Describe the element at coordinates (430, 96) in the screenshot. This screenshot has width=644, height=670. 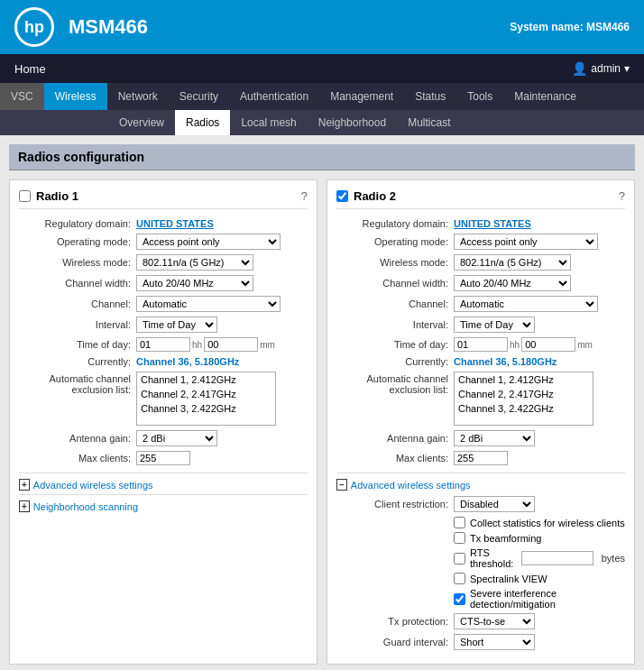
I see `nav-item-status: Status` at that location.